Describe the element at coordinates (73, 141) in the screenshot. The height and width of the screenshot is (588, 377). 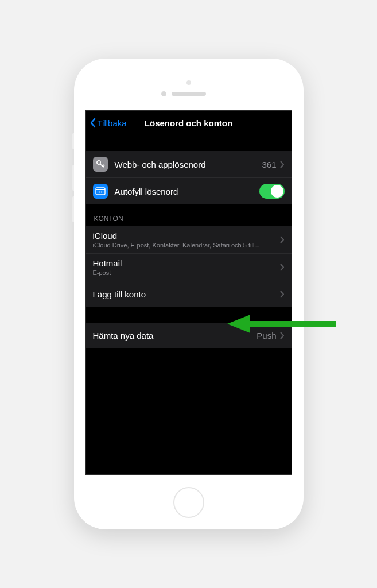
I see `mute-switch` at that location.